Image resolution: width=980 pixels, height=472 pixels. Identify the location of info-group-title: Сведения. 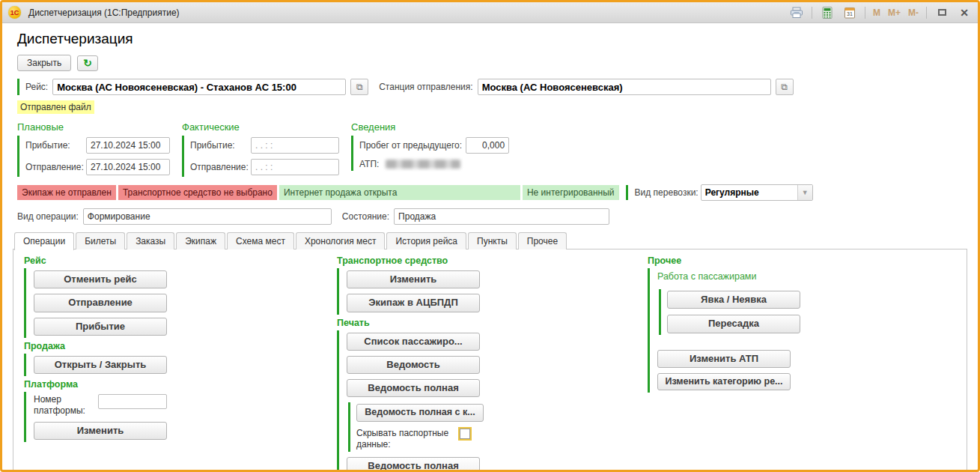
(430, 127).